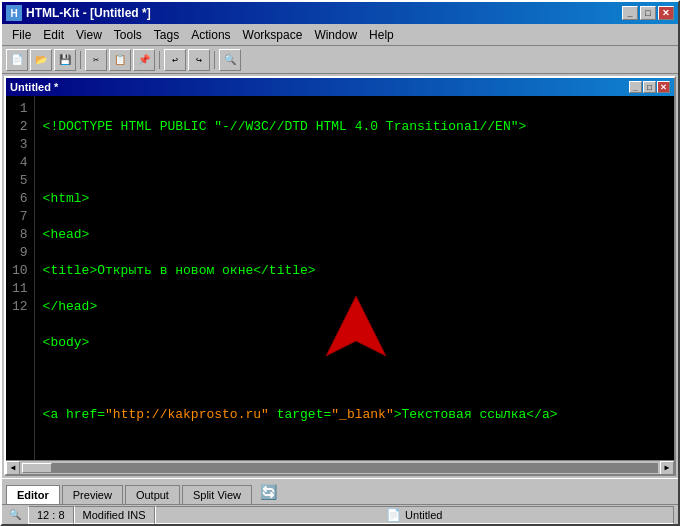 This screenshot has height=526, width=680. Describe the element at coordinates (414, 515) in the screenshot. I see `status-file: 📄 Untitled` at that location.